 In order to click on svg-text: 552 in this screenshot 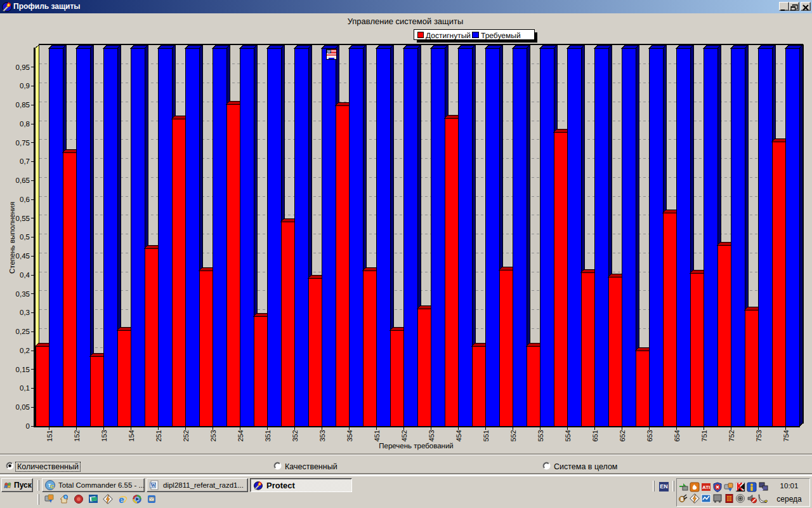, I will do `click(514, 436)`.